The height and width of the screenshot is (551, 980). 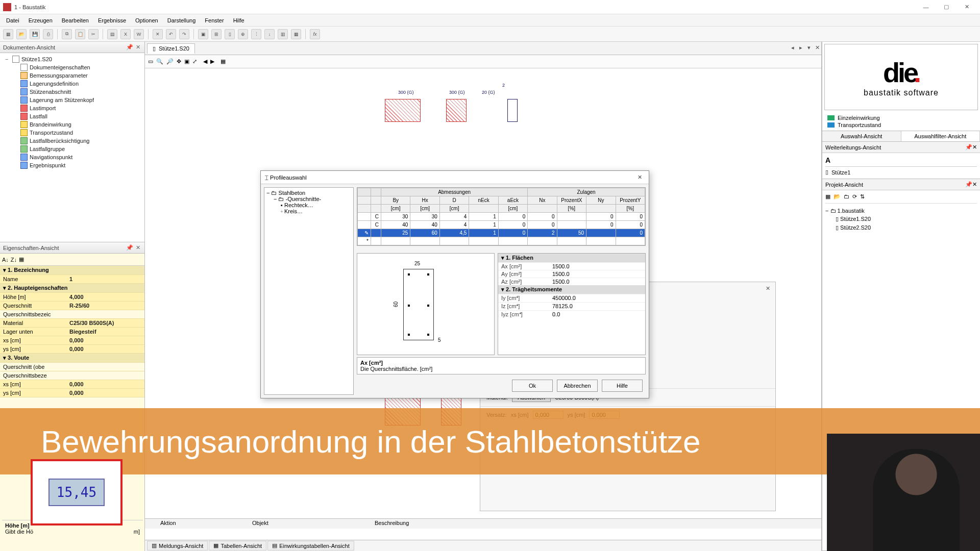 I want to click on tab-auswahlfilter: Auswahlfilter-Ansicht, so click(x=941, y=136).